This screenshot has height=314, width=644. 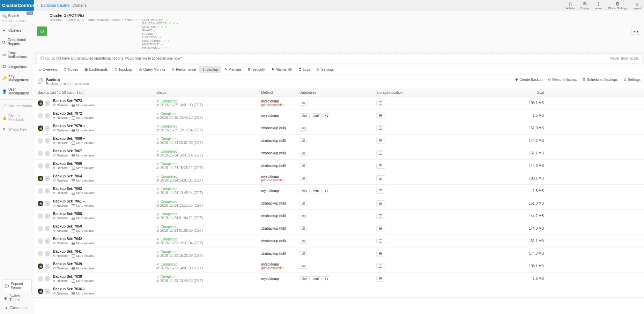 I want to click on nav-operational-reports: ◔Operational Reports, so click(x=17, y=42).